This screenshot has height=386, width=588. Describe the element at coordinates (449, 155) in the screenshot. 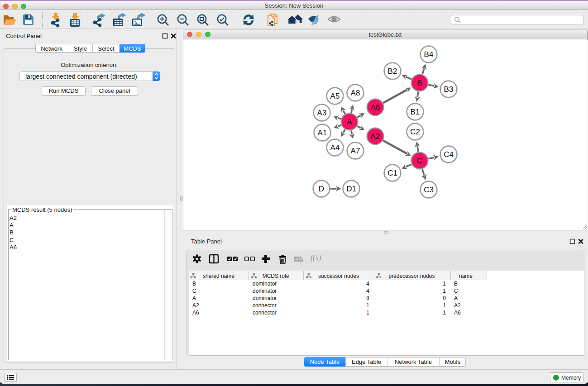

I see `svg-text: C4` at that location.